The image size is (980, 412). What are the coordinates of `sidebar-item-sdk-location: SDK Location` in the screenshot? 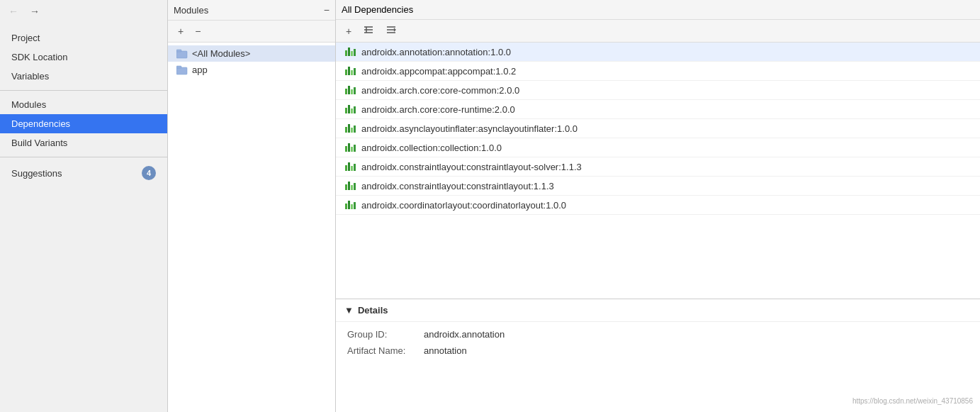 It's located at (84, 57).